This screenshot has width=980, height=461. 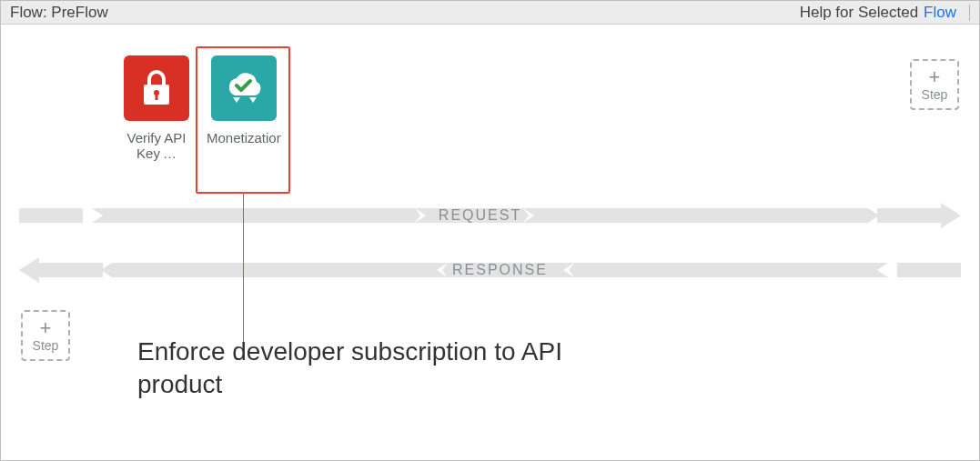 What do you see at coordinates (490, 215) in the screenshot?
I see `request-flow-bar: REQUEST` at bounding box center [490, 215].